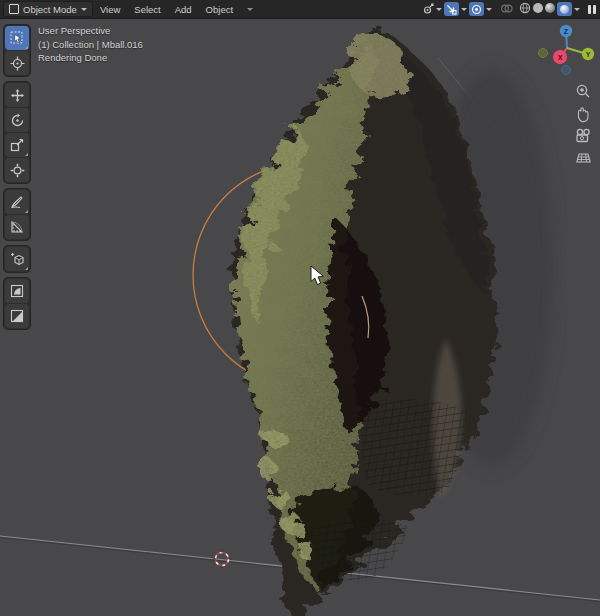 This screenshot has width=600, height=616. Describe the element at coordinates (18, 120) in the screenshot. I see `rotate-icon` at that location.